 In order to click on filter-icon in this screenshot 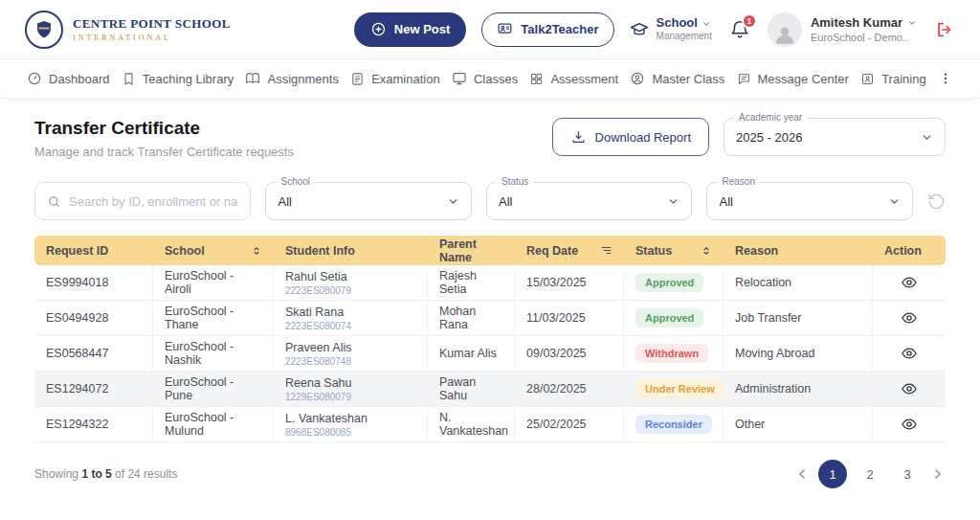, I will do `click(607, 251)`.